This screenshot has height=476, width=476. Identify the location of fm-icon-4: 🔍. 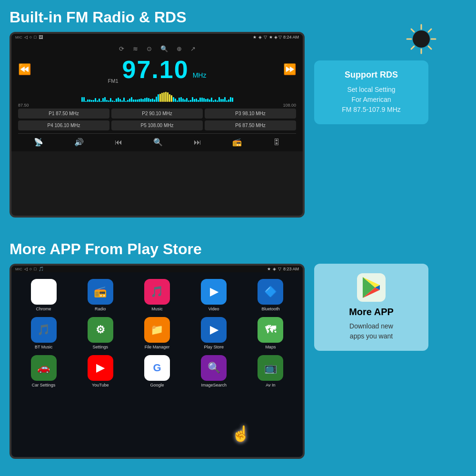
(164, 49).